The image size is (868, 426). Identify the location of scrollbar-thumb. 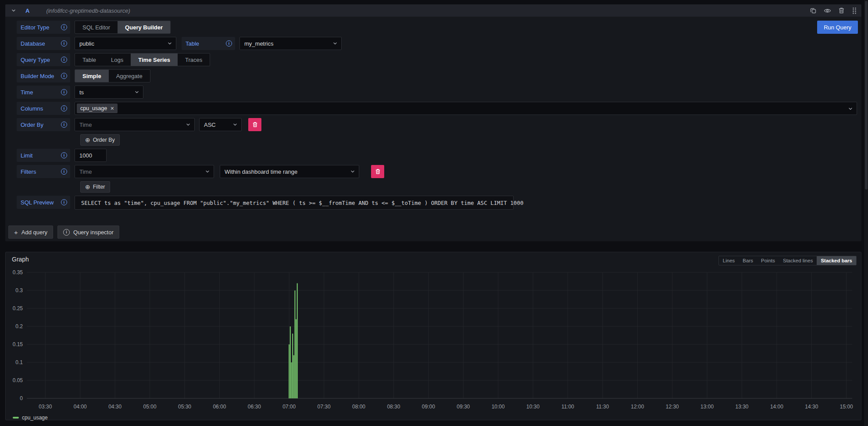
(866, 95).